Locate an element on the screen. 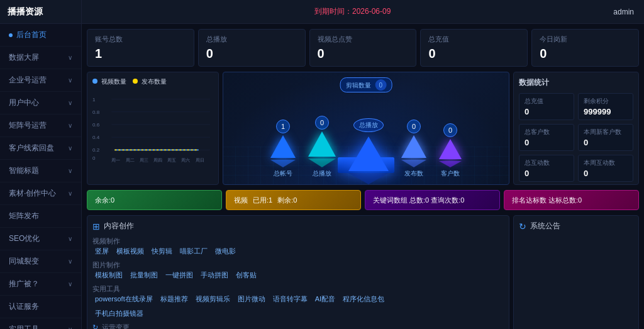 The image size is (644, 329). scissors-value: 0 is located at coordinates (380, 85).